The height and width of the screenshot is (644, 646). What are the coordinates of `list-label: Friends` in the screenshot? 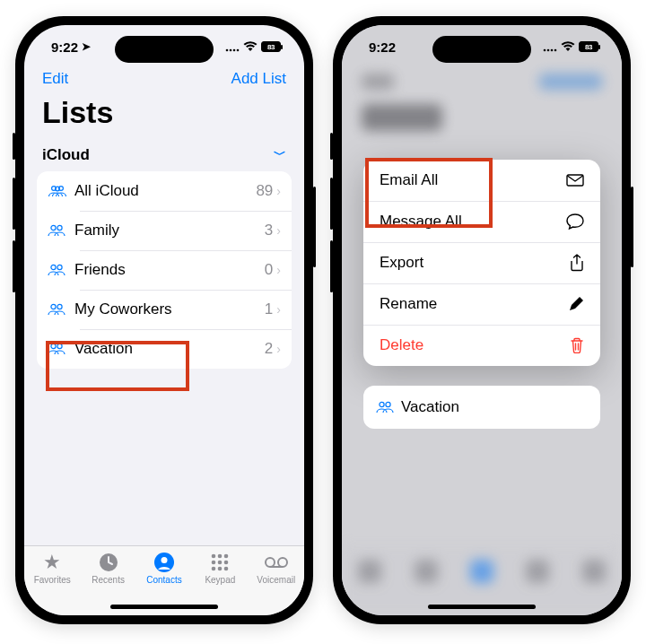 It's located at (170, 270).